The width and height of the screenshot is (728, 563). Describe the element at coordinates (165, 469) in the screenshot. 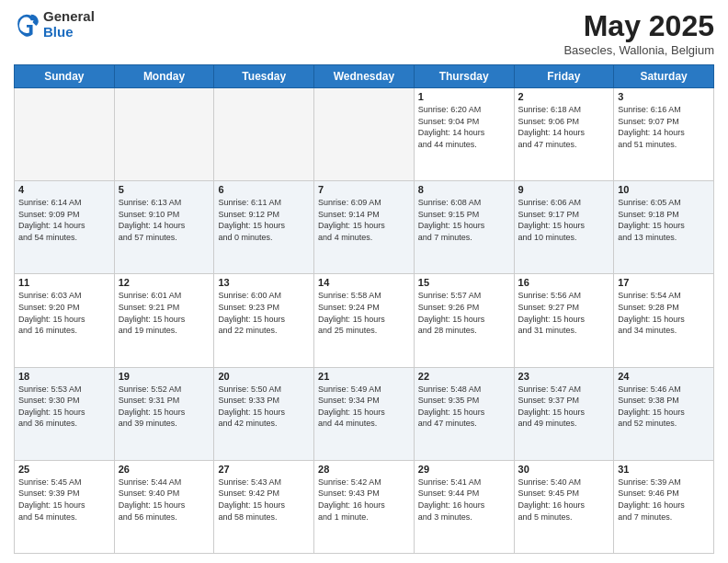

I see `day-number: 26` at that location.